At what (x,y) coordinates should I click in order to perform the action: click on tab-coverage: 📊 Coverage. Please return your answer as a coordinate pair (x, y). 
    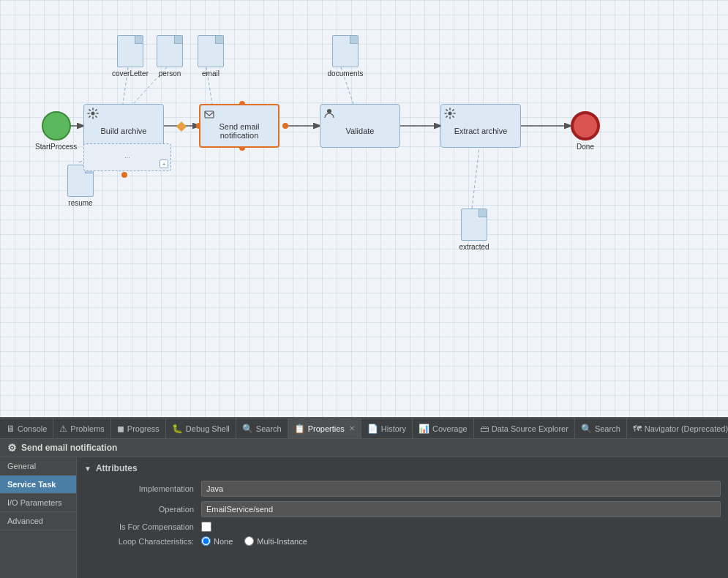
    Looking at the image, I should click on (443, 429).